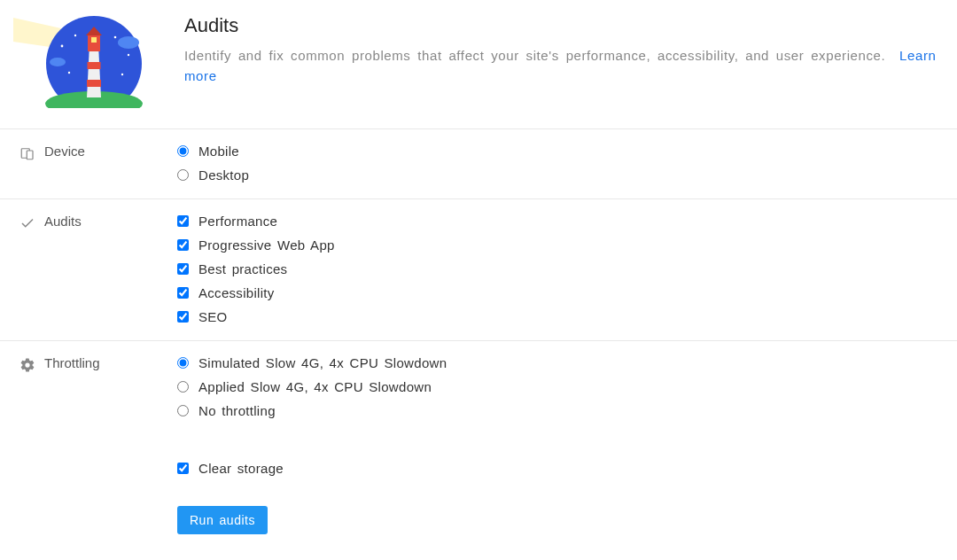  Describe the element at coordinates (563, 292) in the screenshot. I see `audit-option-accessibility: Accessibility` at that location.